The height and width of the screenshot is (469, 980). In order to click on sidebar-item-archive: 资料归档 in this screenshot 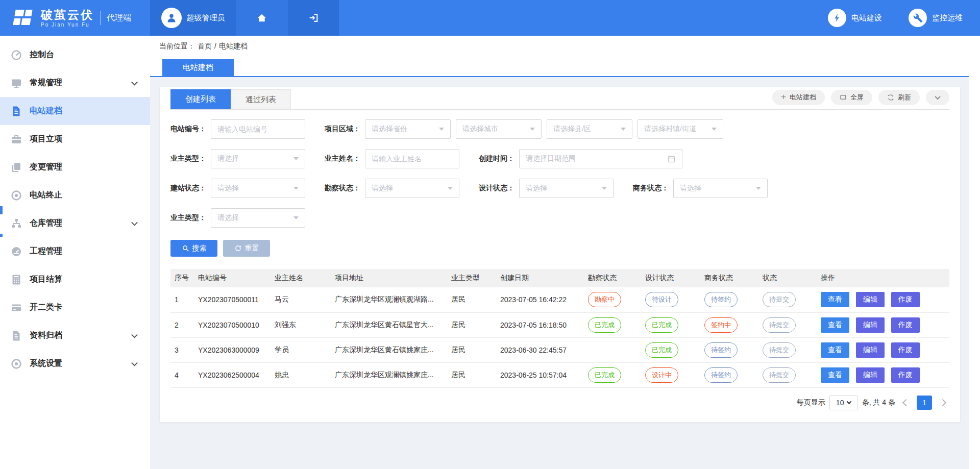, I will do `click(75, 336)`.